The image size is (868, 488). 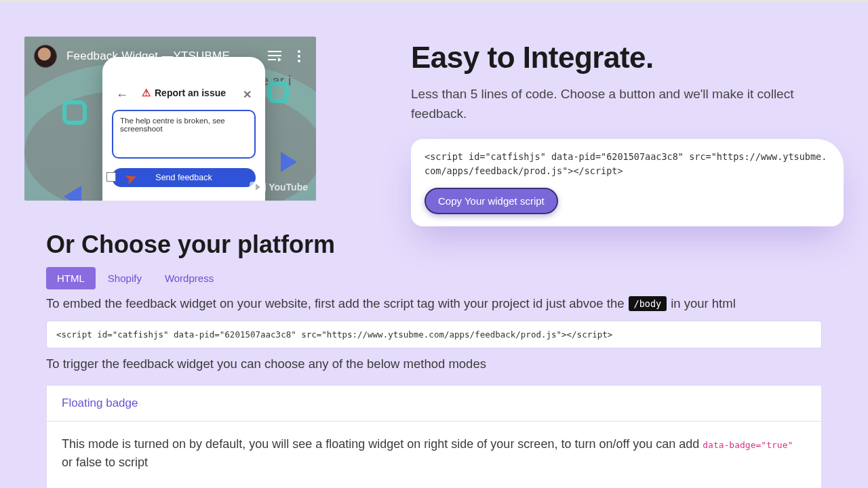 I want to click on code-snippet: <script id="catfishjs" data-pid="6201507…, so click(x=627, y=164).